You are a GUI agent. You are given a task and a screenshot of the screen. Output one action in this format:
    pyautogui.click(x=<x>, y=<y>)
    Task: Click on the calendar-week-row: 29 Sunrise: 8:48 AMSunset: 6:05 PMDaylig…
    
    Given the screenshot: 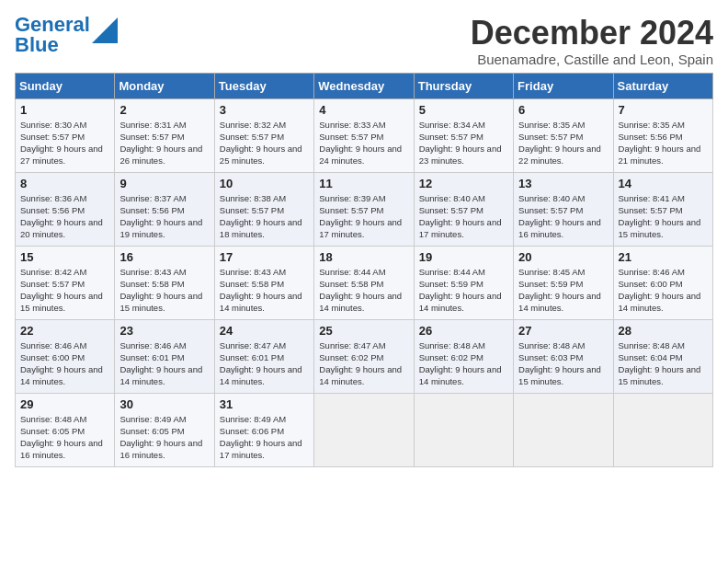 What is the action you would take?
    pyautogui.click(x=364, y=430)
    